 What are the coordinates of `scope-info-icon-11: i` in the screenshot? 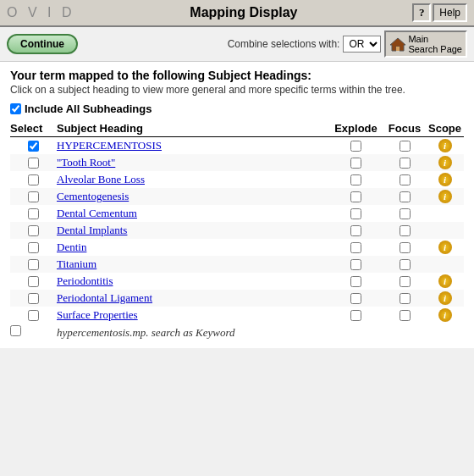 It's located at (445, 315).